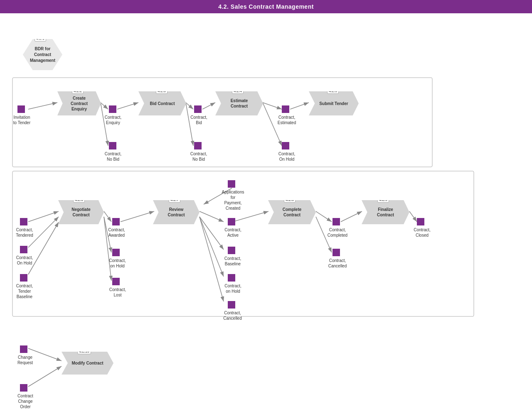  What do you see at coordinates (24, 388) in the screenshot?
I see `state-contract-change-order` at bounding box center [24, 388].